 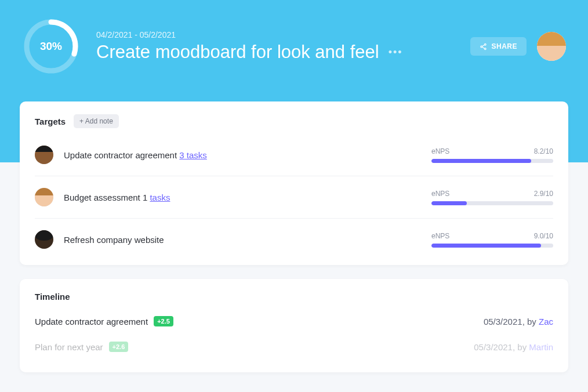 I want to click on timeline-item-title: Update contractor agreement, so click(x=92, y=321).